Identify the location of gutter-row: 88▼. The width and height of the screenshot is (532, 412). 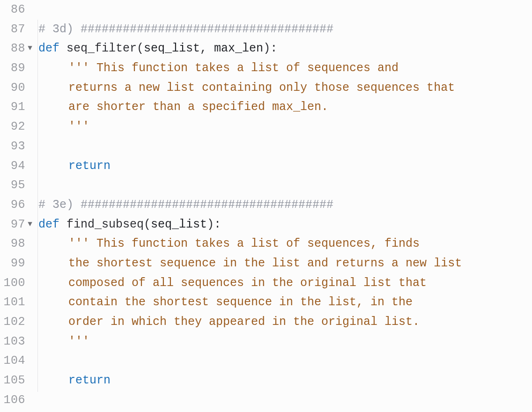
(17, 49).